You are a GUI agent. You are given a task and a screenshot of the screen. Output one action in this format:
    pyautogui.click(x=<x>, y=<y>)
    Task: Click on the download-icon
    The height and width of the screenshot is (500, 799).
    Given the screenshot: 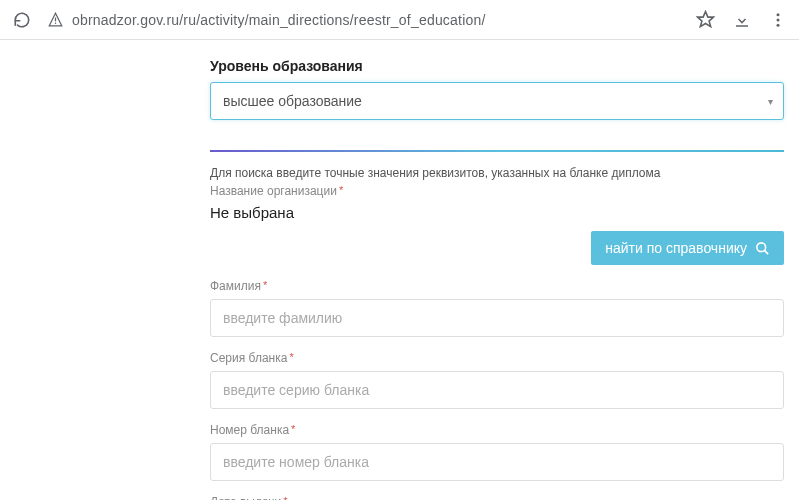 What is the action you would take?
    pyautogui.click(x=742, y=20)
    